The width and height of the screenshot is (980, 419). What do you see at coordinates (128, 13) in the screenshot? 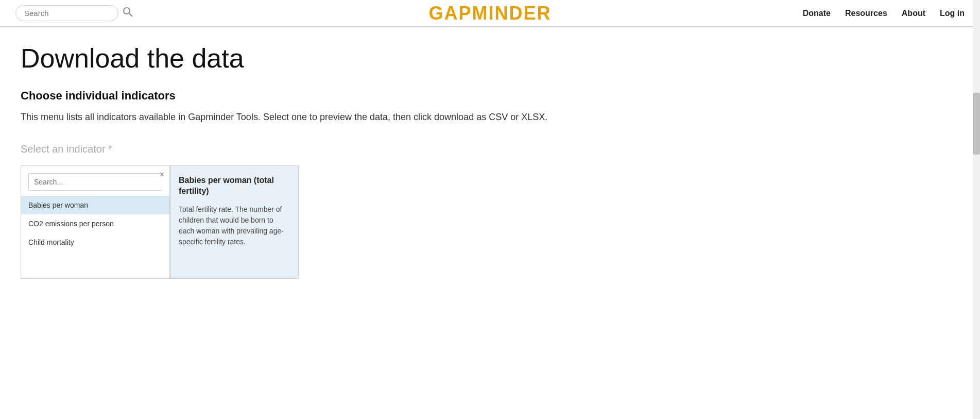
I see `search-button` at bounding box center [128, 13].